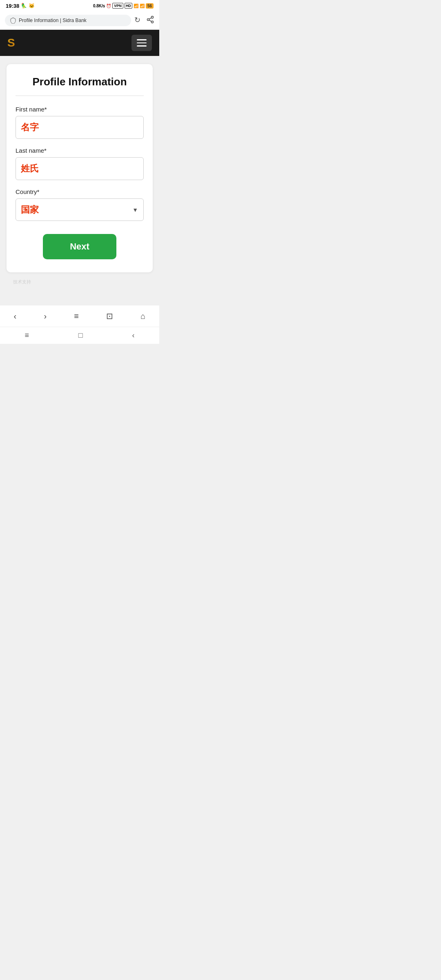  What do you see at coordinates (13, 20) in the screenshot?
I see `shield-icon` at bounding box center [13, 20].